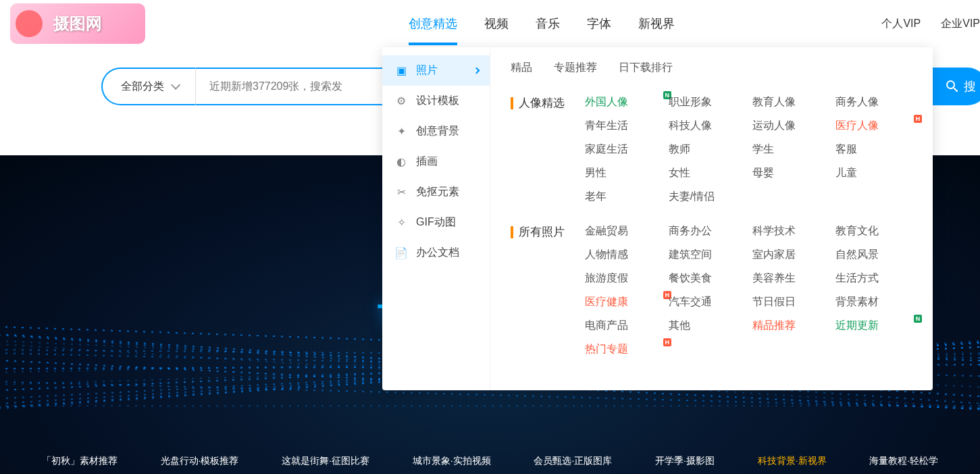 This screenshot has height=474, width=980. I want to click on side-icon-2: ✦, so click(401, 132).